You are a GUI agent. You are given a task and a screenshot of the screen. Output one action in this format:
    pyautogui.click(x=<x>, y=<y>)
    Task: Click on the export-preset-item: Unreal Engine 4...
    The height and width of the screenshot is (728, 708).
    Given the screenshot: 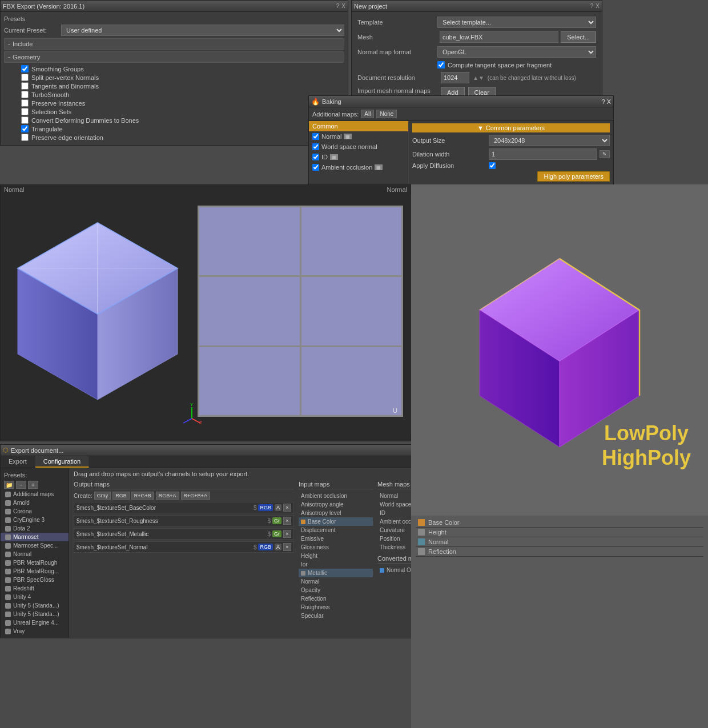 What is the action you would take?
    pyautogui.click(x=34, y=622)
    